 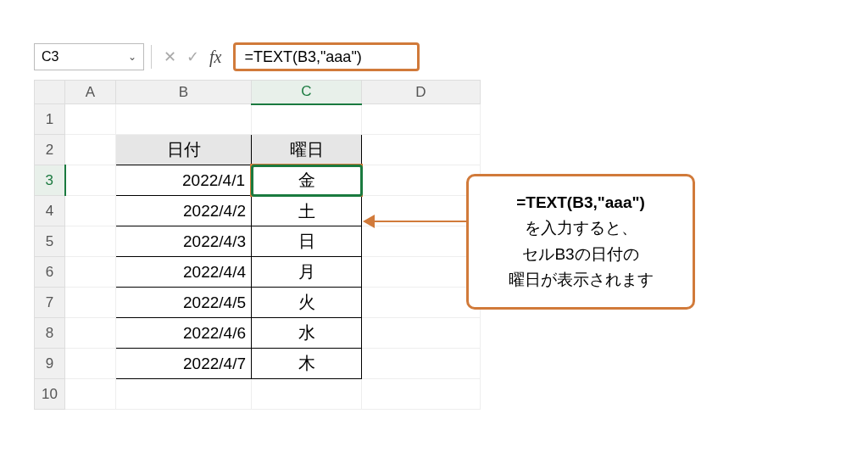 I want to click on cell-a2, so click(x=91, y=150).